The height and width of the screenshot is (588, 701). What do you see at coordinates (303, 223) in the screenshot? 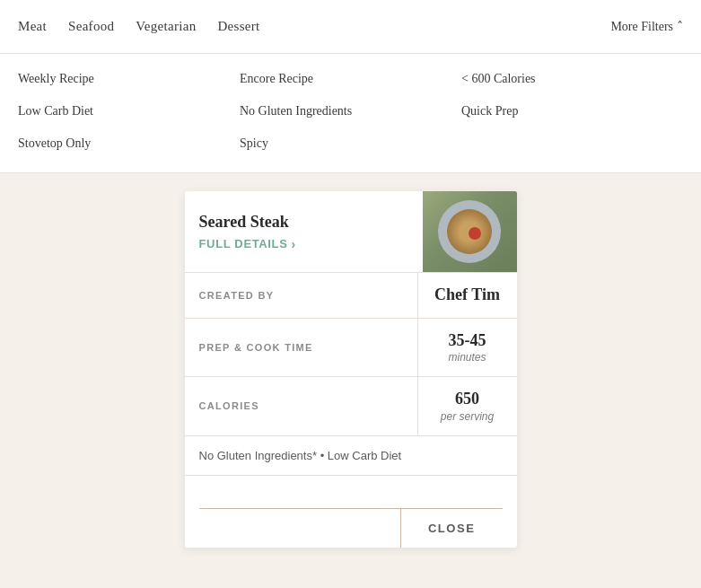
I see `recipe-title: Seared Steak` at bounding box center [303, 223].